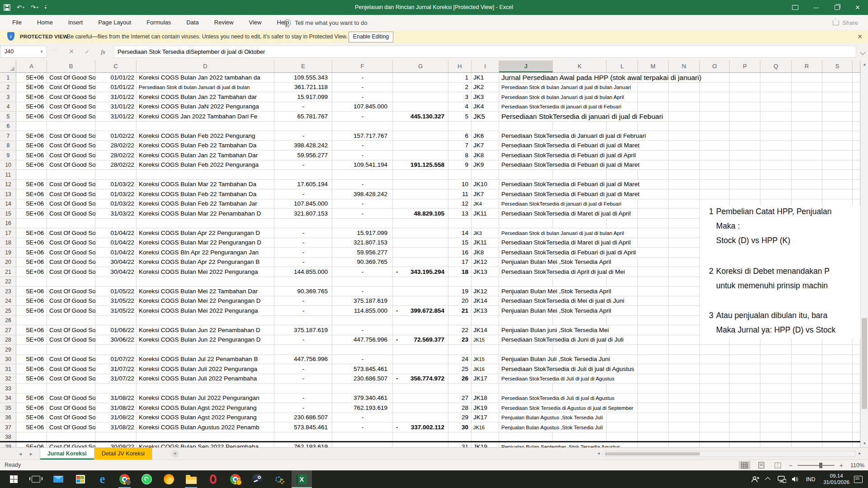  Describe the element at coordinates (116, 136) in the screenshot. I see `cell-C7: 01/02/22` at that location.